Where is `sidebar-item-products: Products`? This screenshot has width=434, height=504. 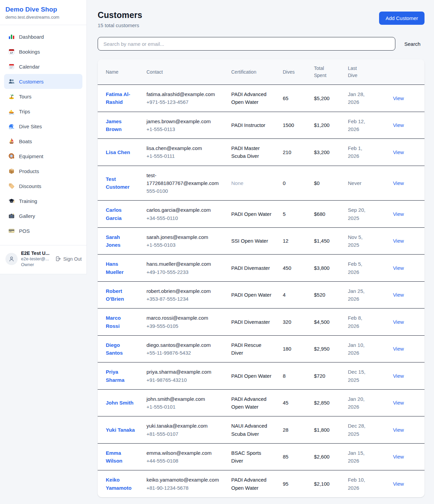 sidebar-item-products: Products is located at coordinates (43, 171).